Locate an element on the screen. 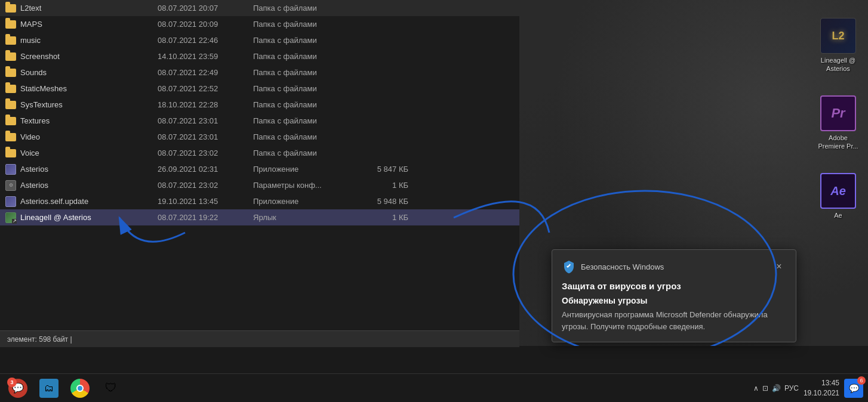  file-date: 19.10.2021 13:45 is located at coordinates (205, 202).